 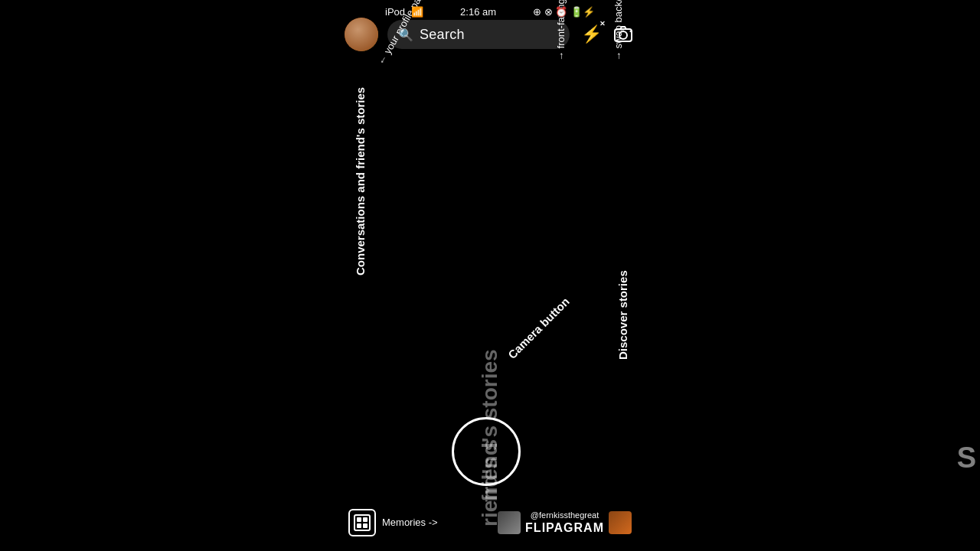 What do you see at coordinates (362, 523) in the screenshot?
I see `memories-icon` at bounding box center [362, 523].